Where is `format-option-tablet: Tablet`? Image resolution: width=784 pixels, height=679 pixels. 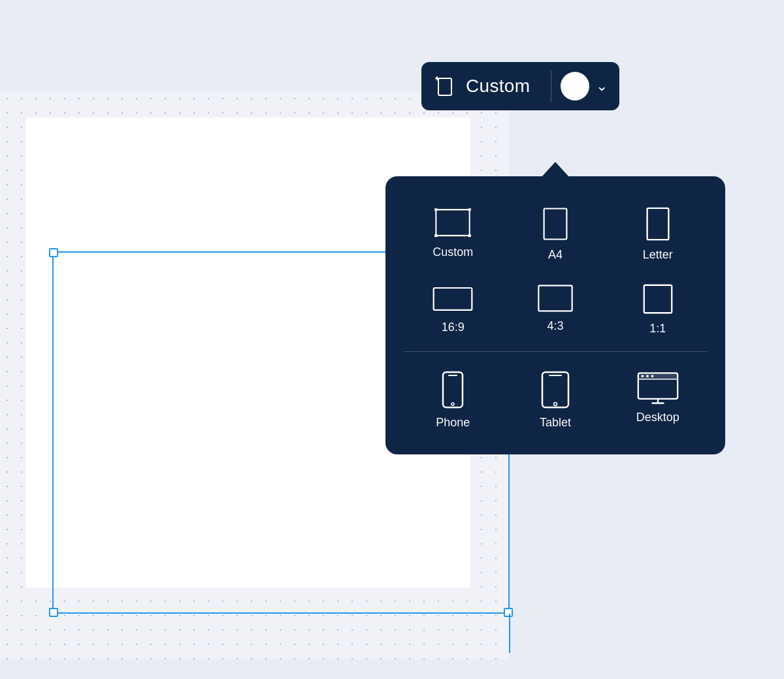
format-option-tablet: Tablet is located at coordinates (555, 398).